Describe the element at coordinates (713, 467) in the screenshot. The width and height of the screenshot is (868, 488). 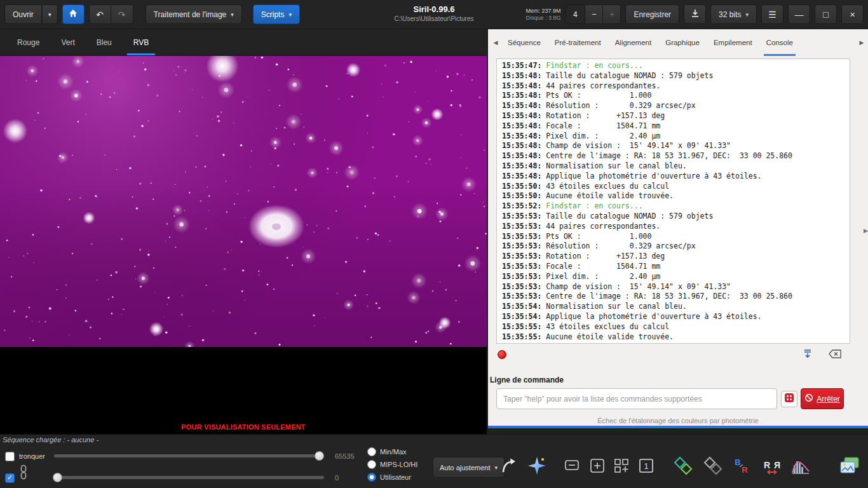
I see `layers-gray-icon` at that location.